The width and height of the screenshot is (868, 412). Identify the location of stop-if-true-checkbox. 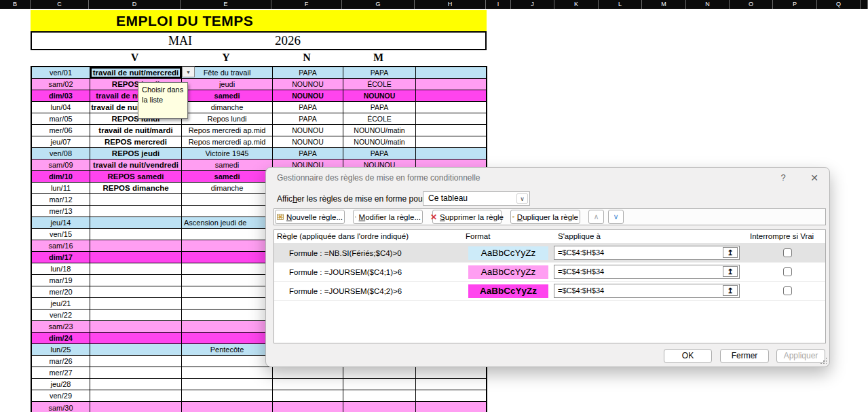
(787, 271).